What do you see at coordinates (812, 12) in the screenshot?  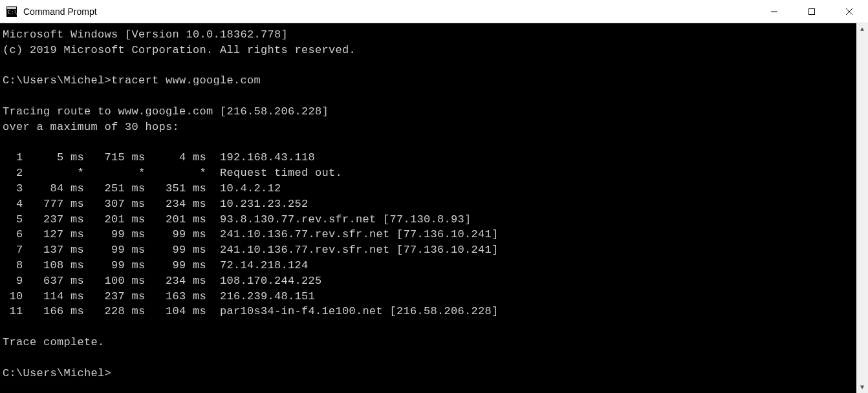 I see `window-controls` at bounding box center [812, 12].